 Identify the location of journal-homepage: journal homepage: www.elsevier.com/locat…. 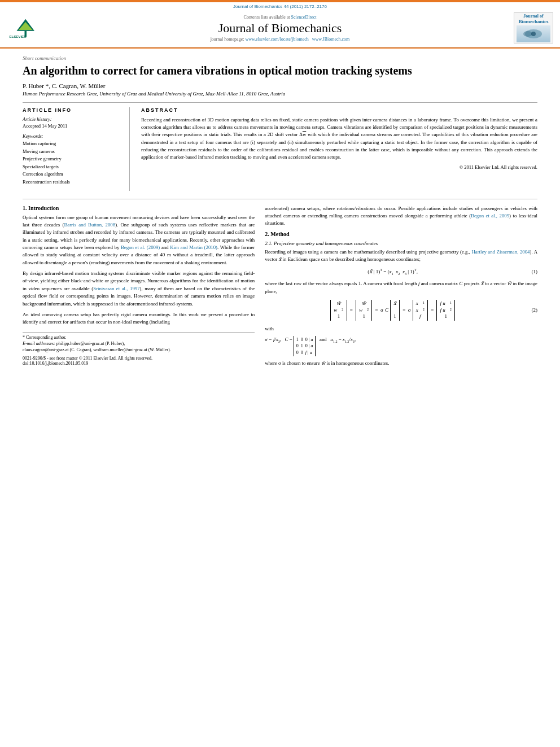
(280, 40).